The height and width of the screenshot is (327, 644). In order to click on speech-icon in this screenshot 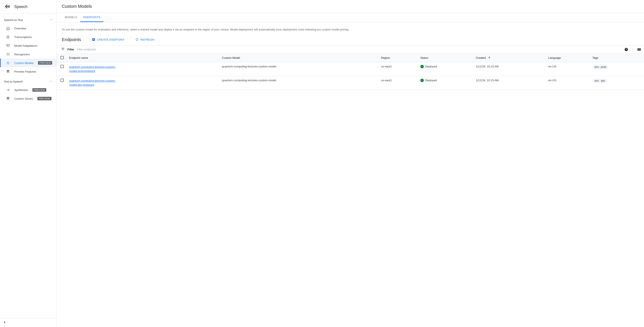, I will do `click(8, 7)`.